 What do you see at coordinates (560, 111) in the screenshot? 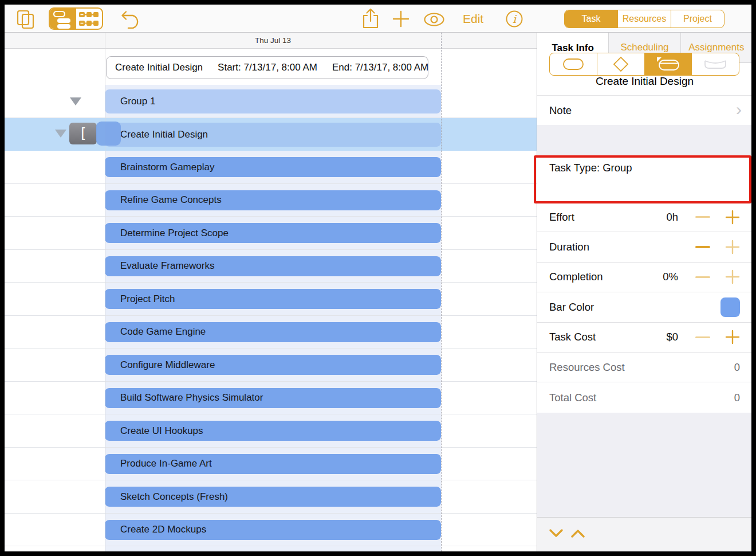
I see `note-label: Note` at bounding box center [560, 111].